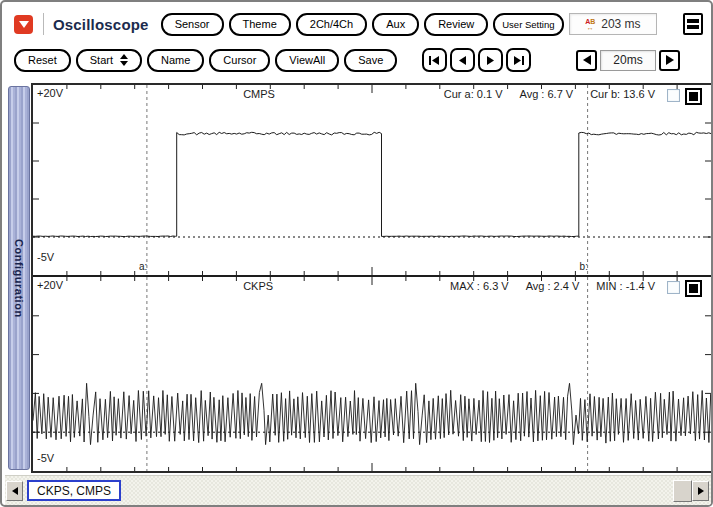  Describe the element at coordinates (307, 60) in the screenshot. I see `viewall-button: ViewAll` at that location.